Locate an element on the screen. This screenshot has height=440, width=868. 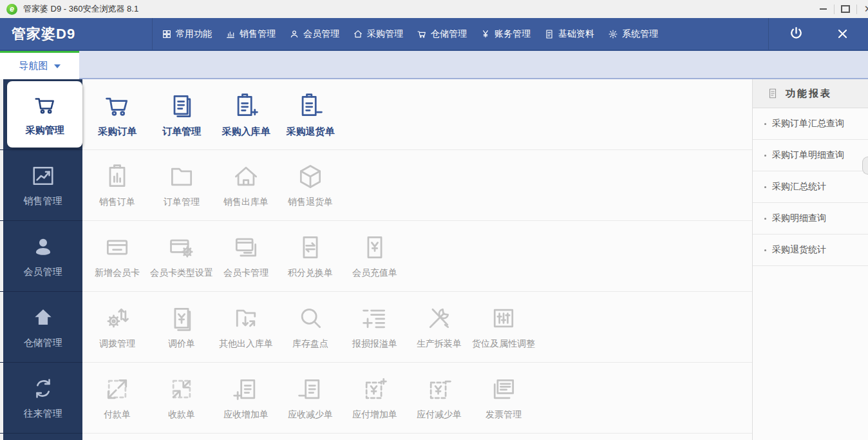
function-card-card: 新增会员卡 is located at coordinates (117, 256).